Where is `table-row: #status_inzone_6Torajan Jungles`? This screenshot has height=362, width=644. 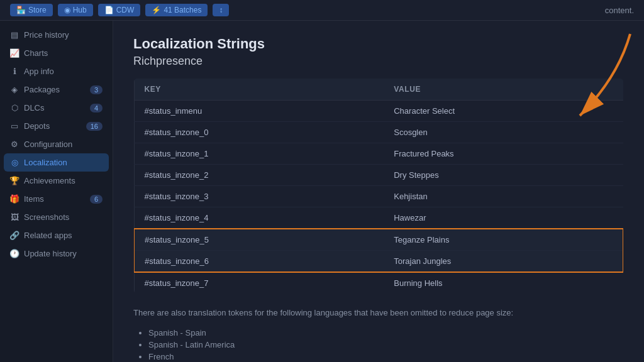 table-row: #status_inzone_6Torajan Jungles is located at coordinates (379, 261).